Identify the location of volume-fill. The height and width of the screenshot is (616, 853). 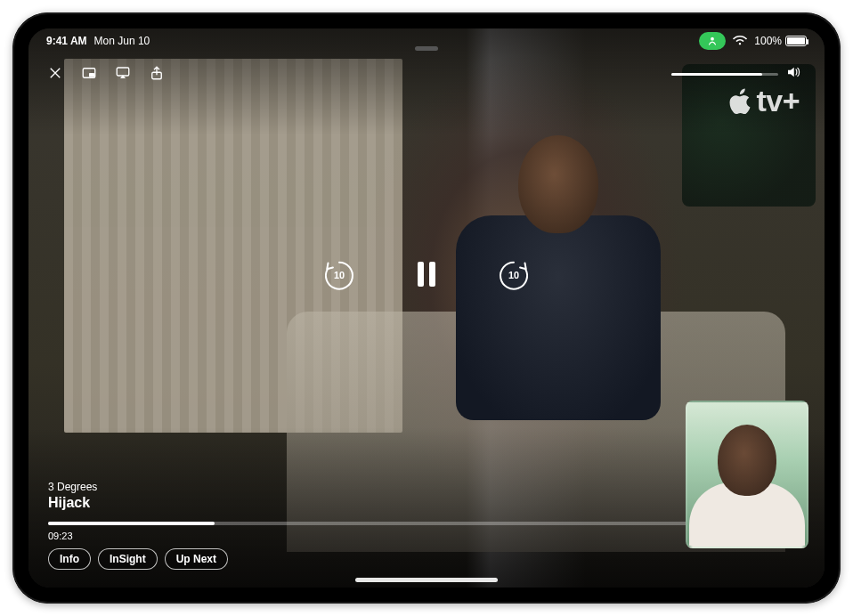
(717, 75).